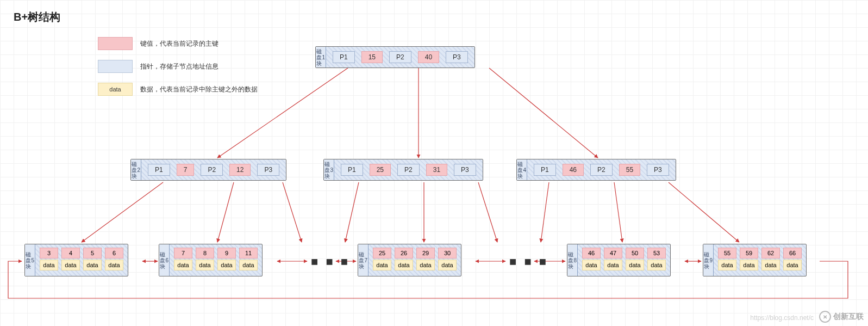 The image size is (868, 326). Describe the element at coordinates (754, 260) in the screenshot. I see `disk-block-9: 磁盘块9 55data 59data 62data 66data` at that location.